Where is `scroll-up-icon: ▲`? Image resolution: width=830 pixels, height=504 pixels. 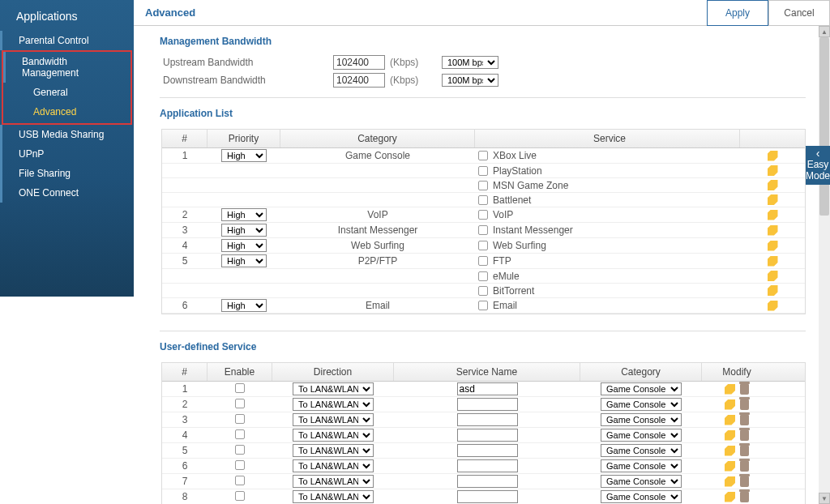
scroll-up-icon: ▲ is located at coordinates (824, 32).